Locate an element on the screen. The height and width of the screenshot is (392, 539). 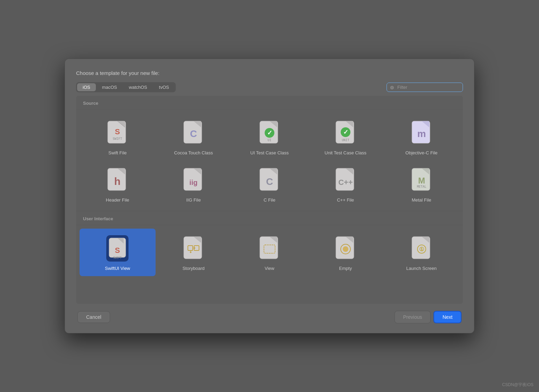
svg-text: M is located at coordinates (422, 180).